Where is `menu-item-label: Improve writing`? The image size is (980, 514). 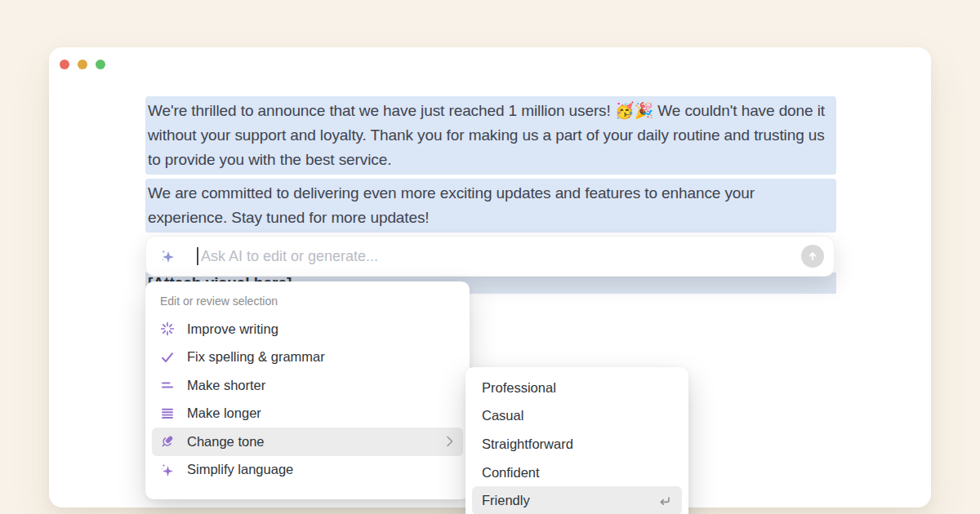 menu-item-label: Improve writing is located at coordinates (233, 330).